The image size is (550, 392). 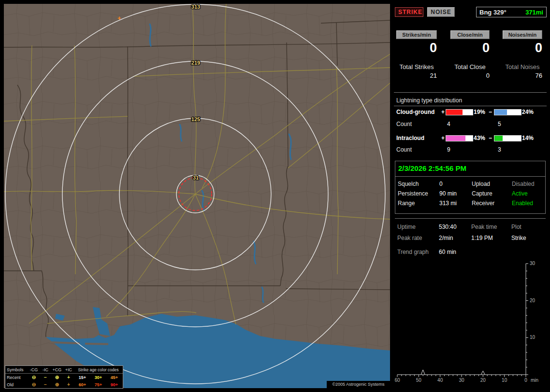 I want to click on pos-cg-recent-icon: ⊕, so click(x=57, y=378).